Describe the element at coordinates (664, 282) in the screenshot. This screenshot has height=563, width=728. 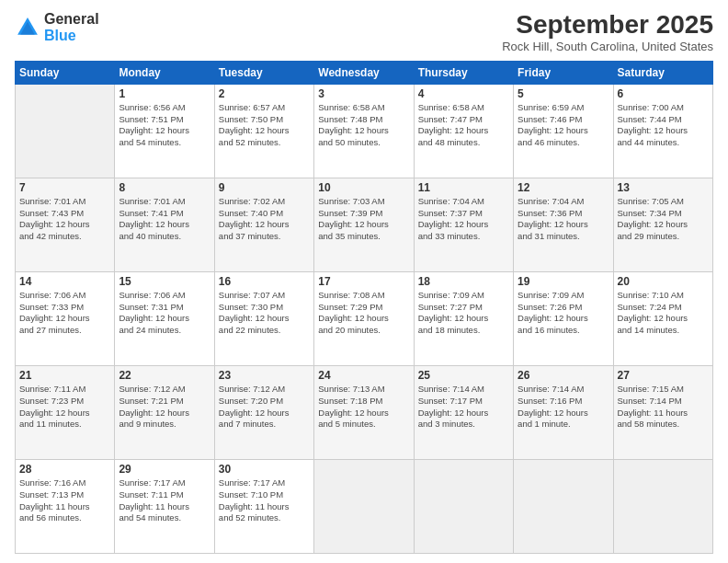
I see `day-number: 20` at that location.